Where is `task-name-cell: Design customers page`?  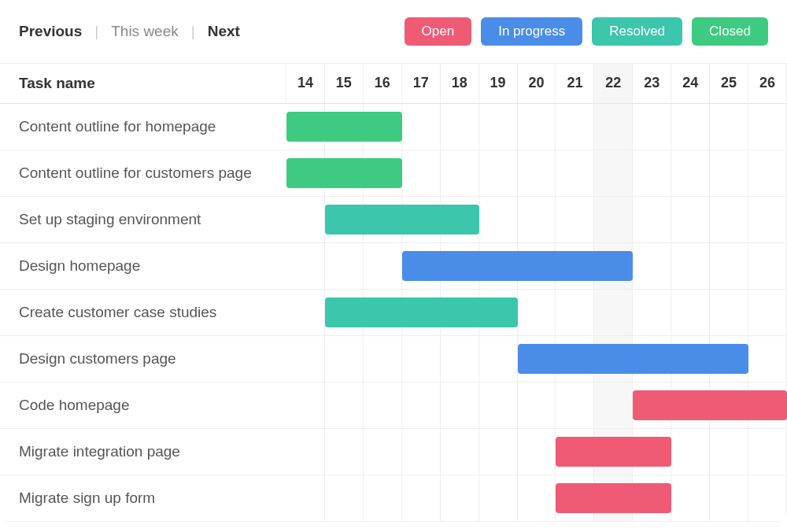
task-name-cell: Design customers page is located at coordinates (143, 359).